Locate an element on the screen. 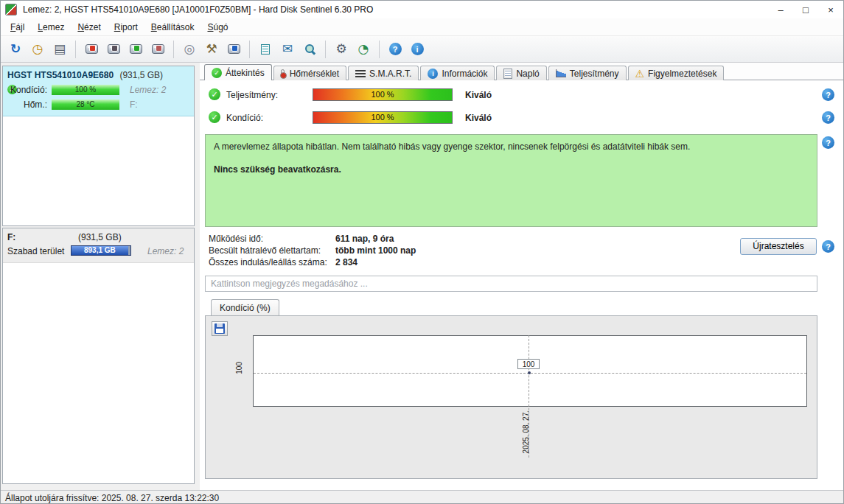  surface-test-button: ▤ is located at coordinates (60, 49).